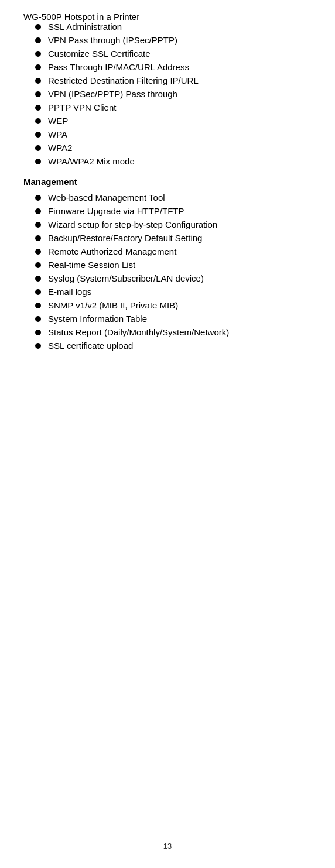 This screenshot has height=868, width=335. I want to click on security-list-item: Restricted Destination Filtering IP/URL, so click(168, 81).